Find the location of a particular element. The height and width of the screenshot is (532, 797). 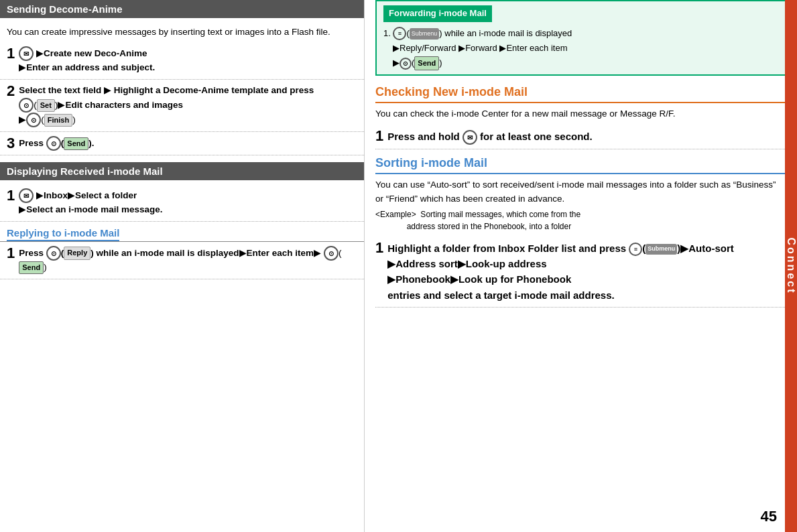

step-num-1: 1 is located at coordinates (11, 54).